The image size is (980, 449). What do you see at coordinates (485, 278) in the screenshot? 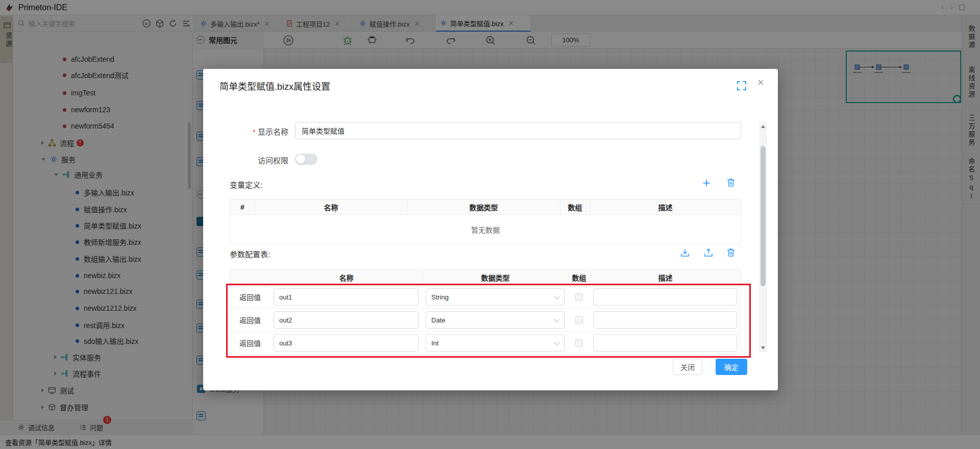
I see `params-table-header: 名称 数据类型 数组 描述` at bounding box center [485, 278].